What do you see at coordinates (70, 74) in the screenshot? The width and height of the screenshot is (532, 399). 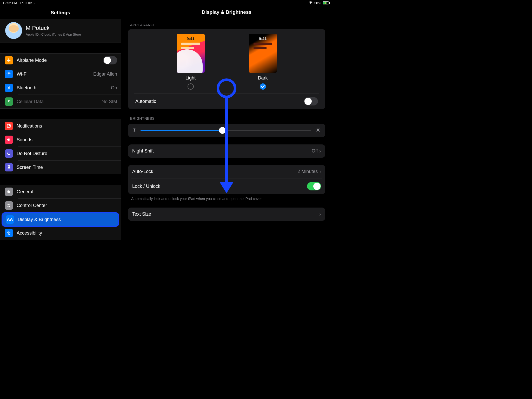 I see `row-wifi: Wi-Fi Edgar Allen` at bounding box center [70, 74].